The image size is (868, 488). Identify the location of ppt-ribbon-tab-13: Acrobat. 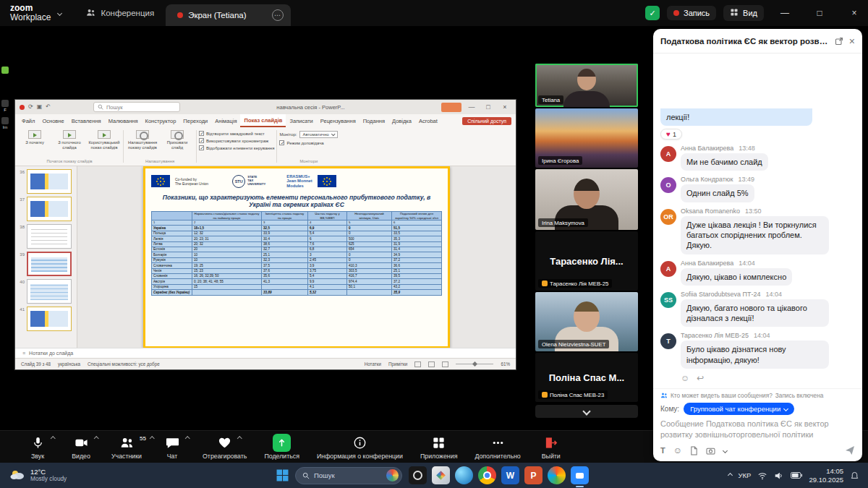
(428, 121).